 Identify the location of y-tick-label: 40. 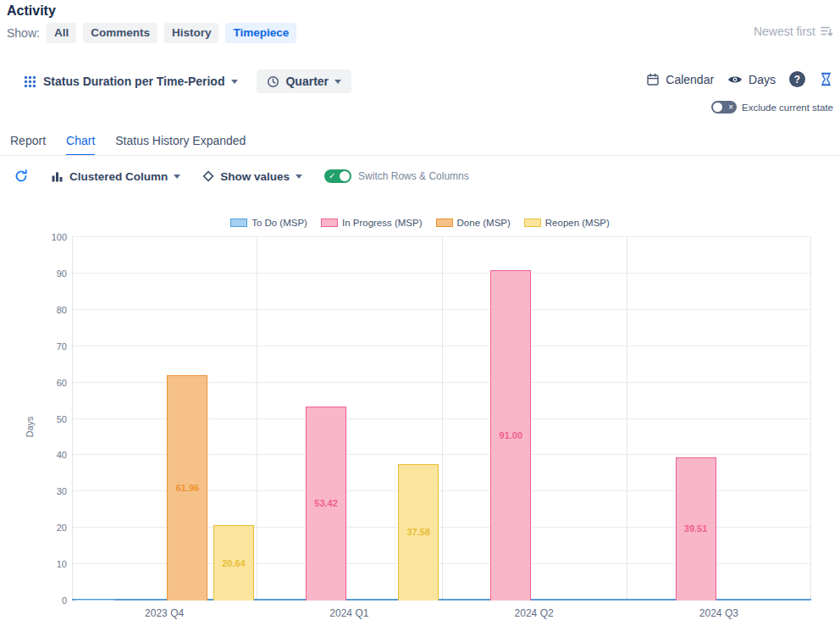
(62, 455).